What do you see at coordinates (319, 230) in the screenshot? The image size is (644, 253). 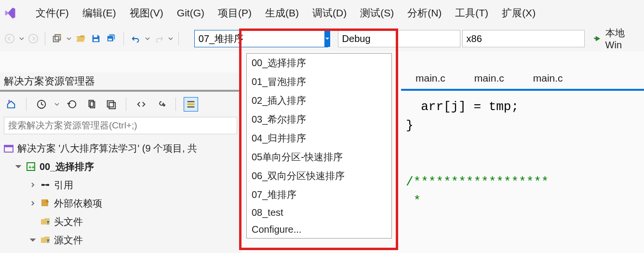 I see `dropdown-item: Configure...` at bounding box center [319, 230].